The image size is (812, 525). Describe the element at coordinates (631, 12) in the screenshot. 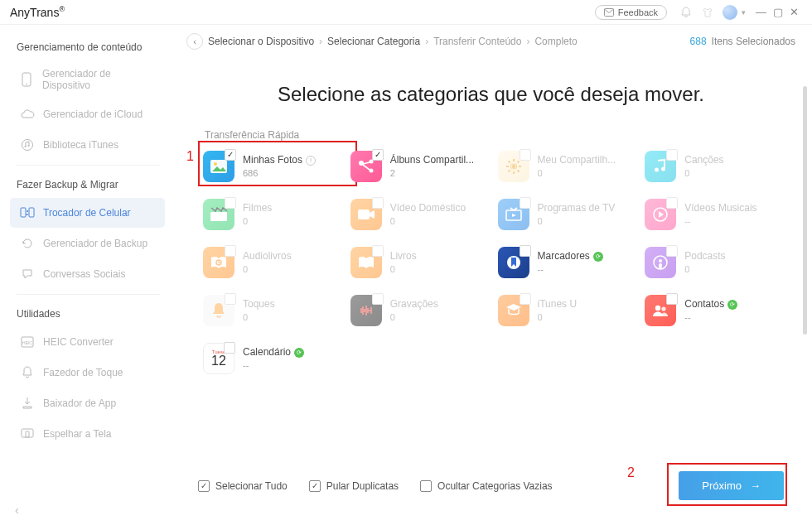

I see `feedback-button: Feedback` at that location.